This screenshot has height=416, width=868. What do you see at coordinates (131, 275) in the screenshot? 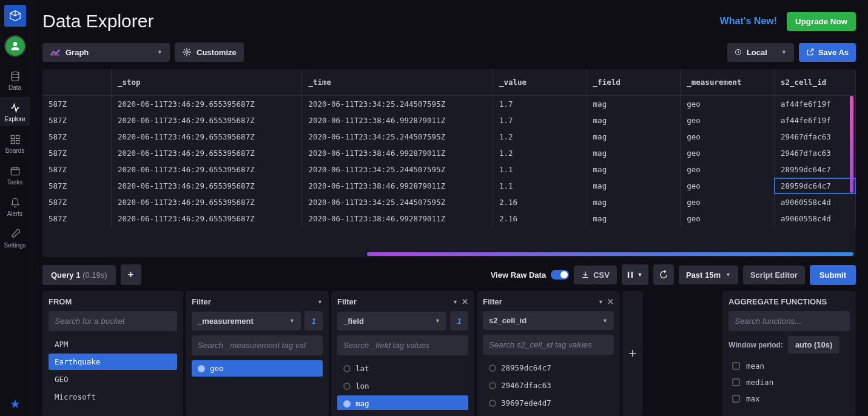
I see `add-query-button: +` at bounding box center [131, 275].